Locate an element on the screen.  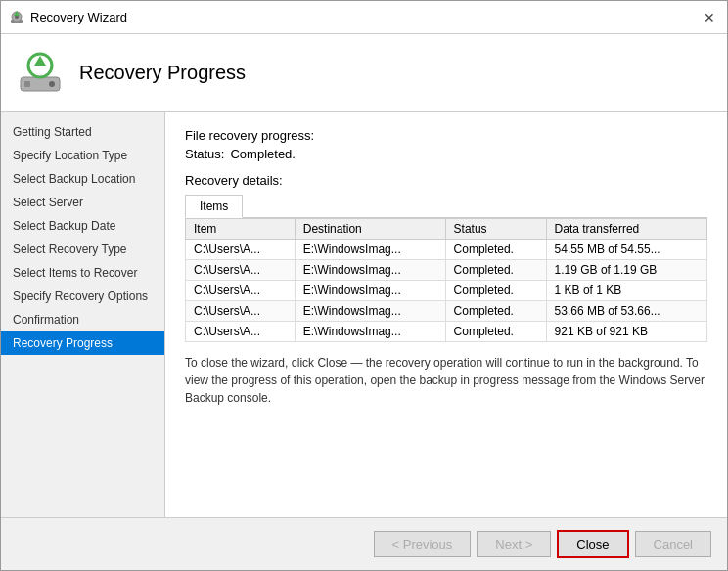
footer: < Previous Next > Close Cancel is located at coordinates (364, 544).